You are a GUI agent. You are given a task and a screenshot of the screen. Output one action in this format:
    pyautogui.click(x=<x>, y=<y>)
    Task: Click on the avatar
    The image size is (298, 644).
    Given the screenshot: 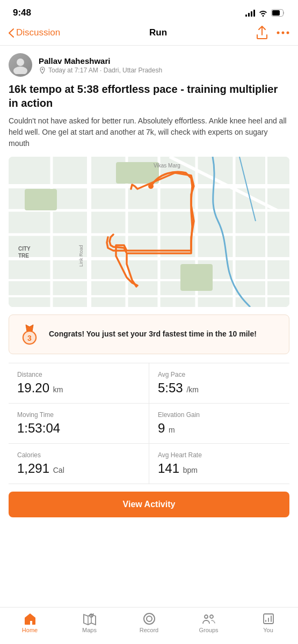 What is the action you would take?
    pyautogui.click(x=20, y=65)
    